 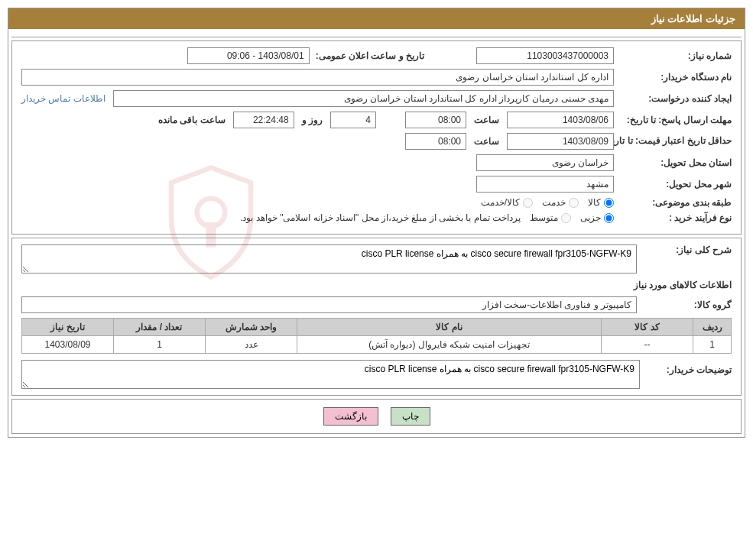 I want to click on buyer-contact-link: اطلاعات تماس خریدار, so click(x=66, y=99).